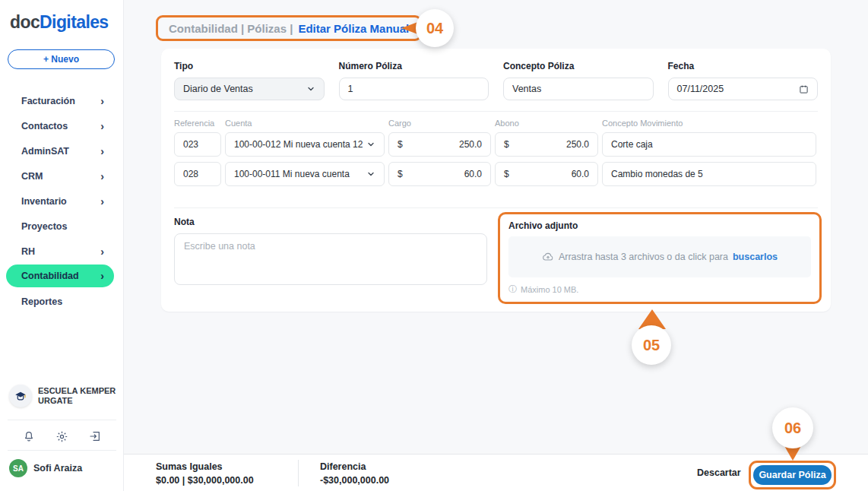  What do you see at coordinates (709, 174) in the screenshot?
I see `concepto-movimiento-input: Cambio monedas de 5` at bounding box center [709, 174].